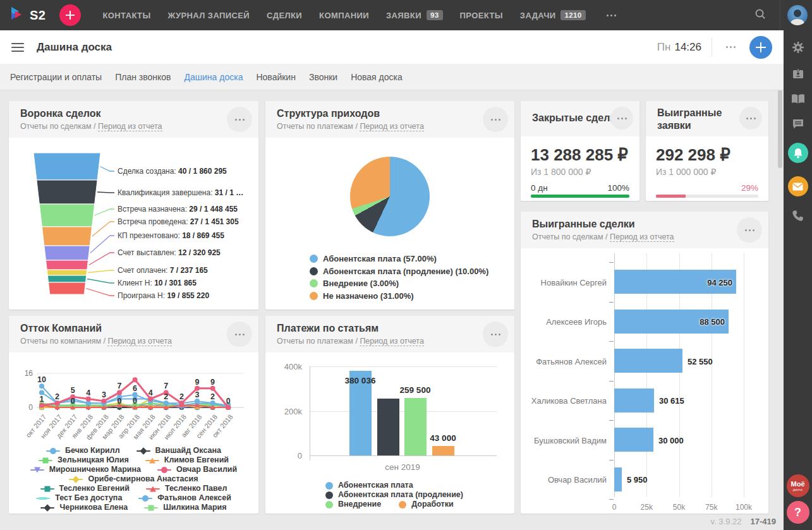 The height and width of the screenshot is (530, 812). I want to click on dashboard-tab: Новая доска, so click(377, 77).